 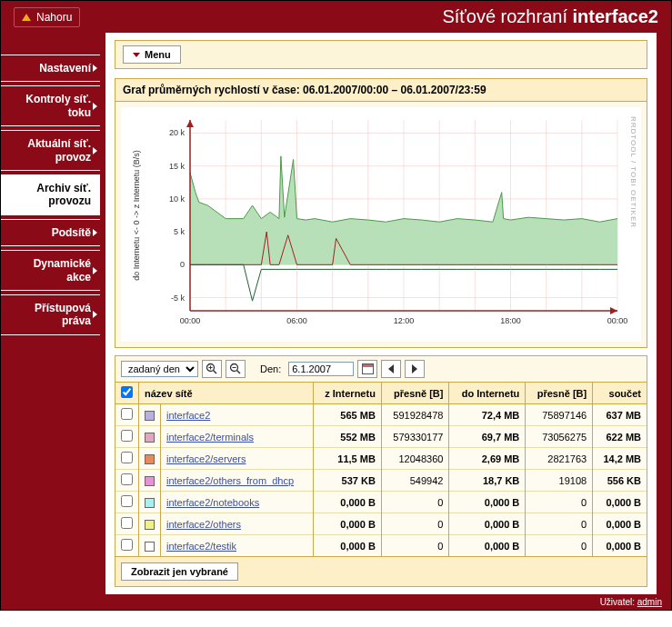 What do you see at coordinates (620, 437) in the screenshot?
I see `cell-sum: 622 MB` at bounding box center [620, 437].